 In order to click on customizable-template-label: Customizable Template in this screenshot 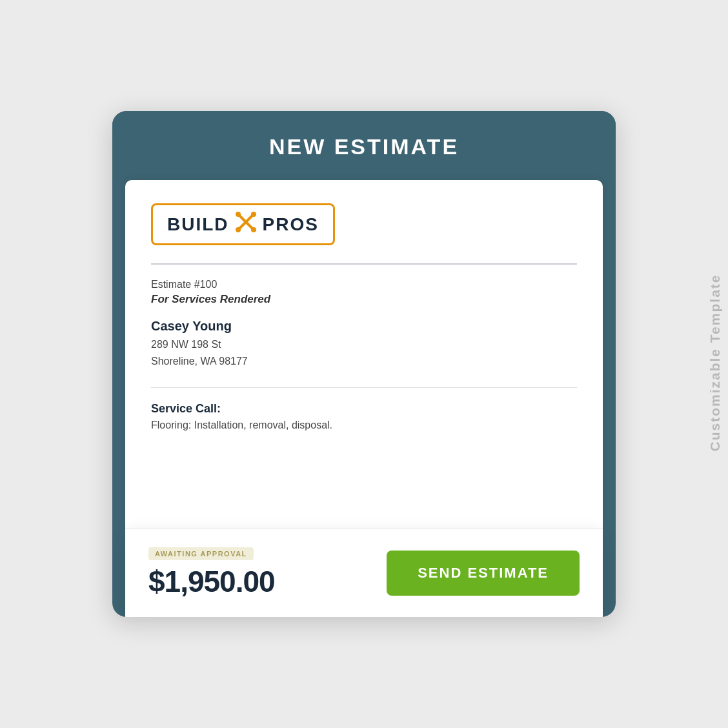, I will do `click(715, 363)`.